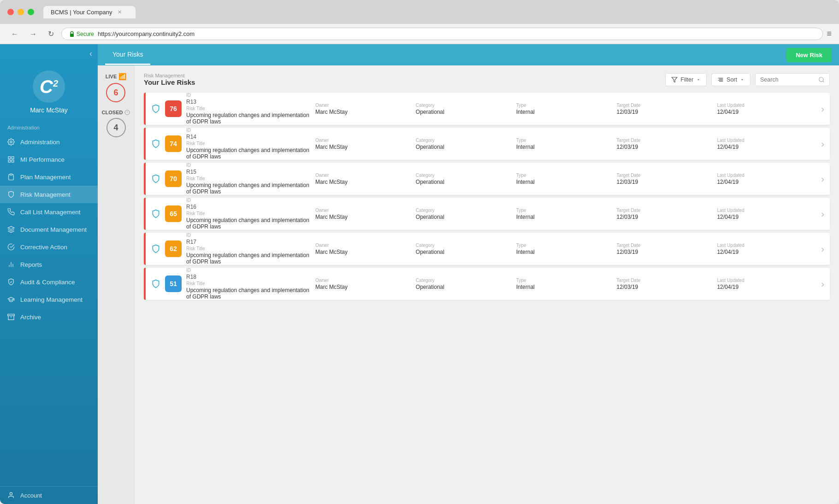 The height and width of the screenshot is (504, 839). Describe the element at coordinates (674, 80) in the screenshot. I see `filter-icon` at that location.